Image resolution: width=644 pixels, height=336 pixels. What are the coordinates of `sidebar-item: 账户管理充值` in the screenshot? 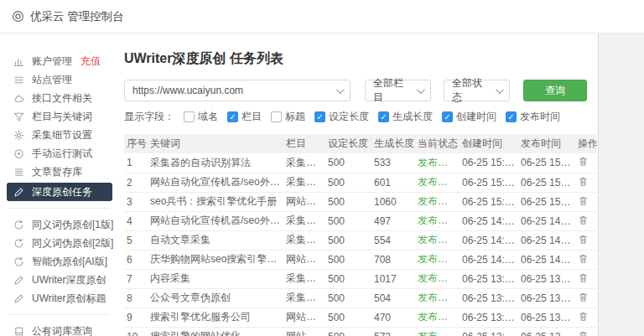 It's located at (59, 61).